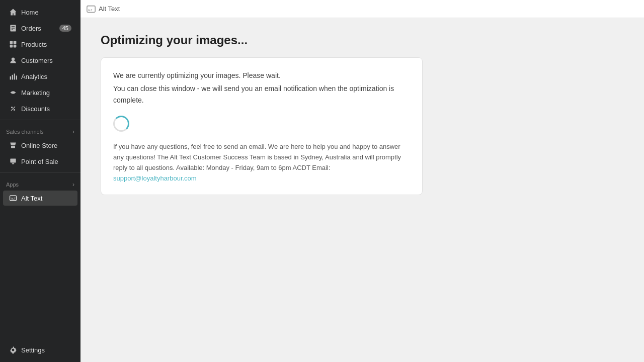  I want to click on status-line1: We are currently optimizing your images.…, so click(262, 75).